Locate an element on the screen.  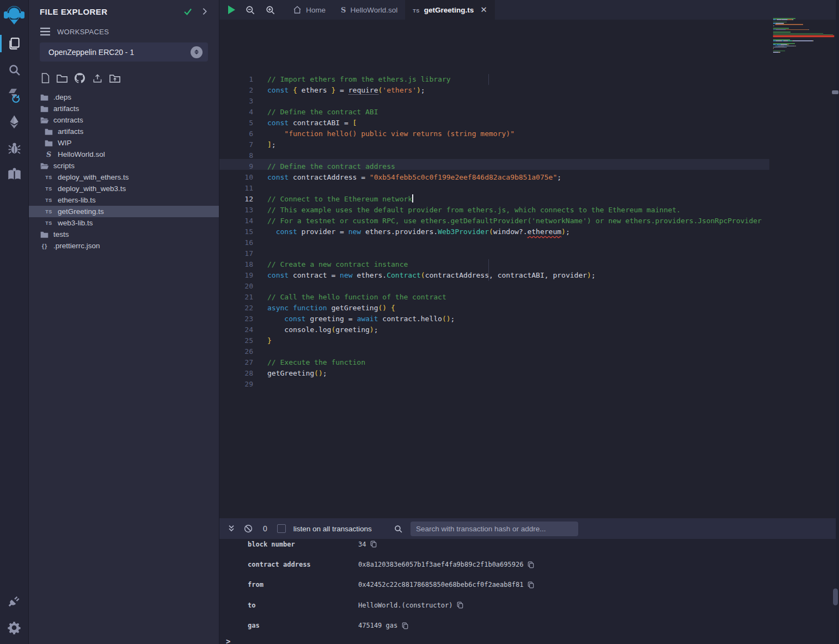
line-number: 8 is located at coordinates (236, 156).